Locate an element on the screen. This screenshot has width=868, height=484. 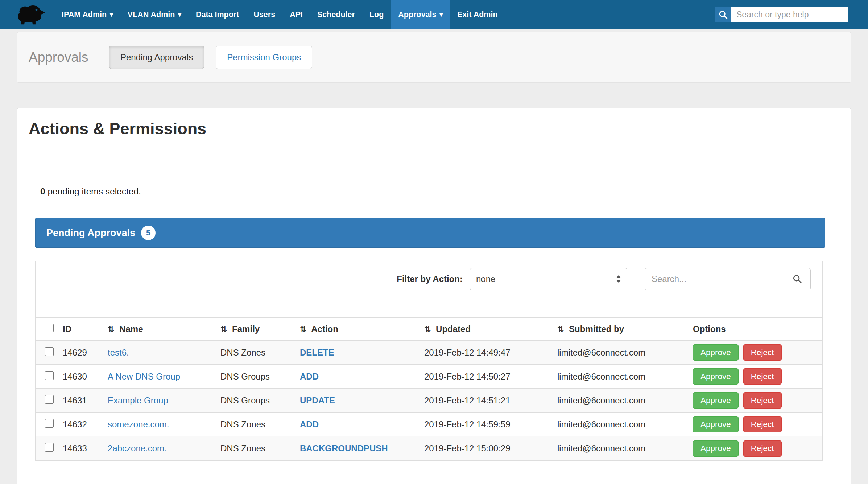
table-row: 14629 test6. DNS Zones DELETE 2019-Feb-1… is located at coordinates (429, 353).